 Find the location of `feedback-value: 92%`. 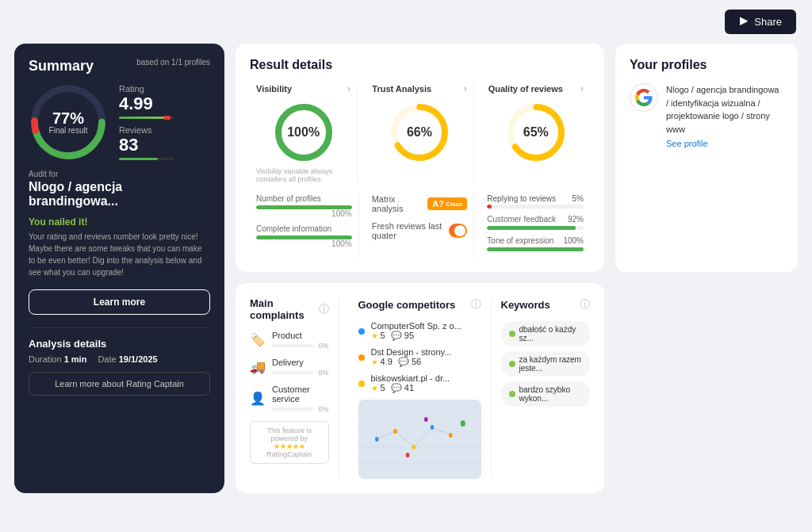

feedback-value: 92% is located at coordinates (576, 219).